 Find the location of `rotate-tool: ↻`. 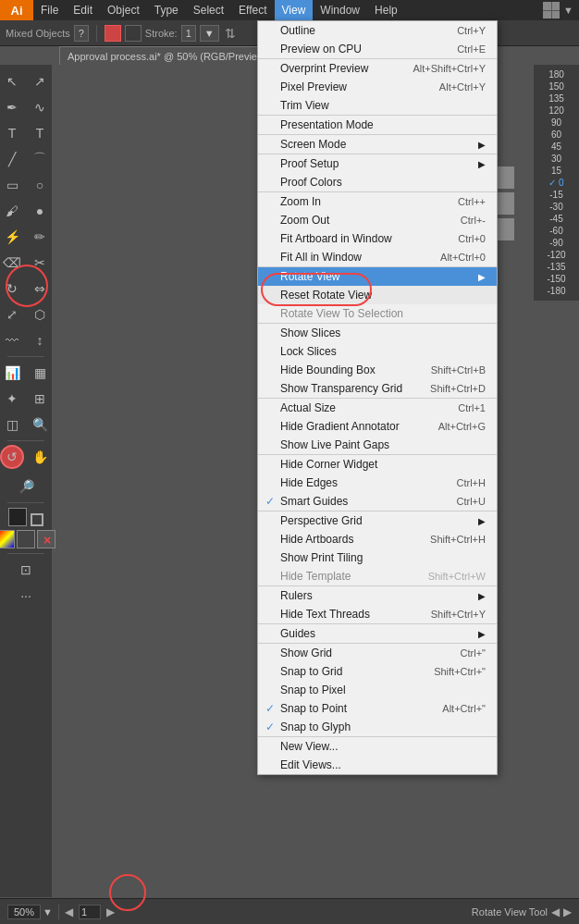

rotate-tool: ↻ is located at coordinates (12, 289).